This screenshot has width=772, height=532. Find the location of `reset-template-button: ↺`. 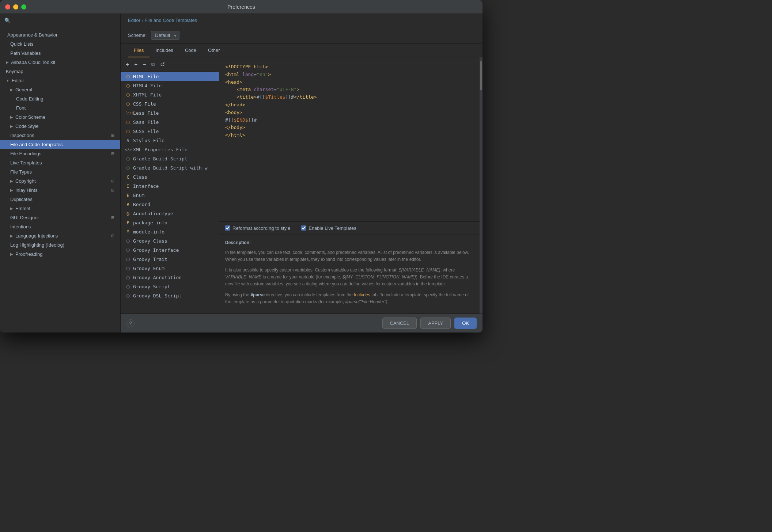

reset-template-button: ↺ is located at coordinates (162, 64).